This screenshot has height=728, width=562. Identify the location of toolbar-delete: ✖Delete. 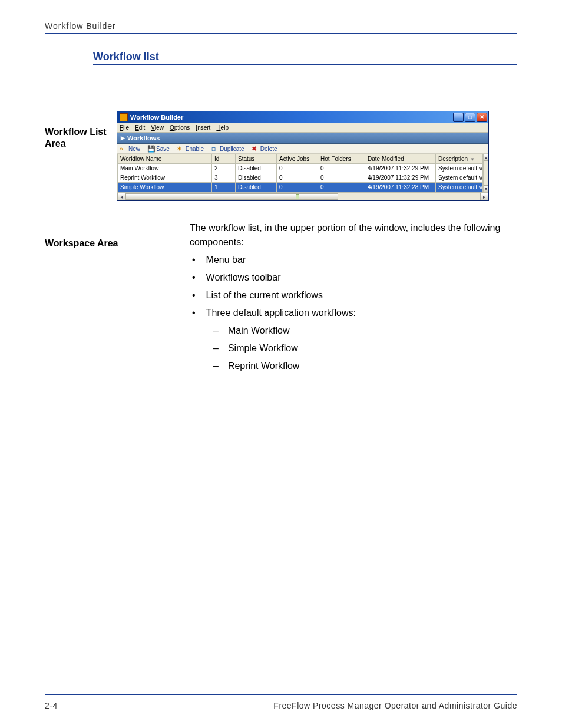
(265, 149).